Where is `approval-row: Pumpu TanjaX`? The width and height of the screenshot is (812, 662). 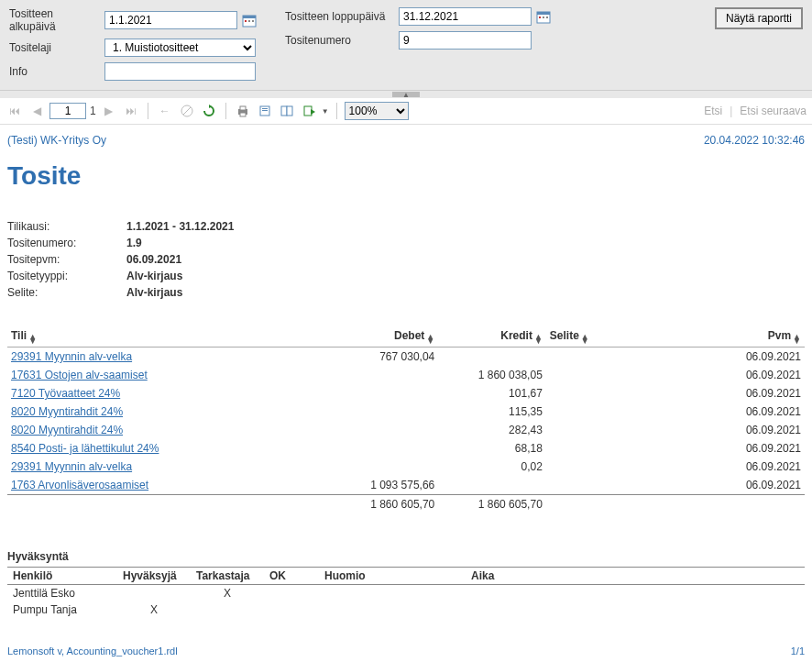 approval-row: Pumpu TanjaX is located at coordinates (406, 610).